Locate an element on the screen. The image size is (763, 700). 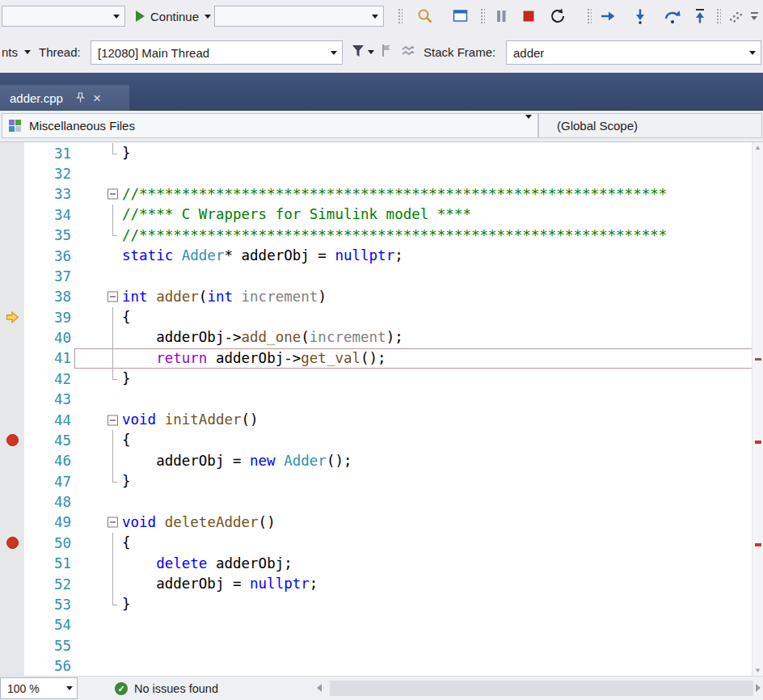
scroll-right-icon is located at coordinates (758, 688).